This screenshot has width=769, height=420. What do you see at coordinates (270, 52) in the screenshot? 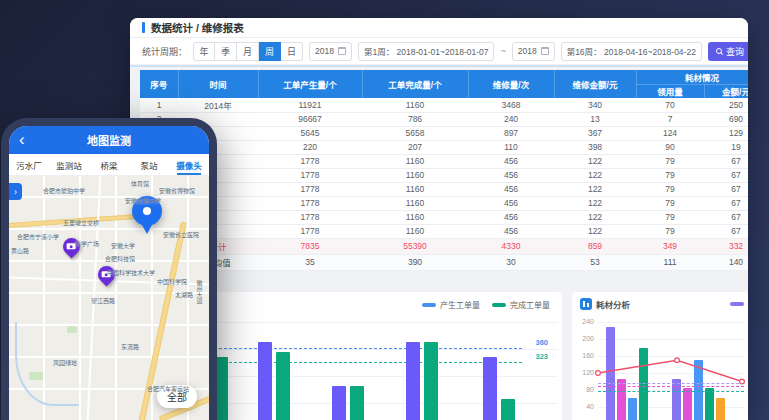
I see `period-option-周: 周` at bounding box center [270, 52].